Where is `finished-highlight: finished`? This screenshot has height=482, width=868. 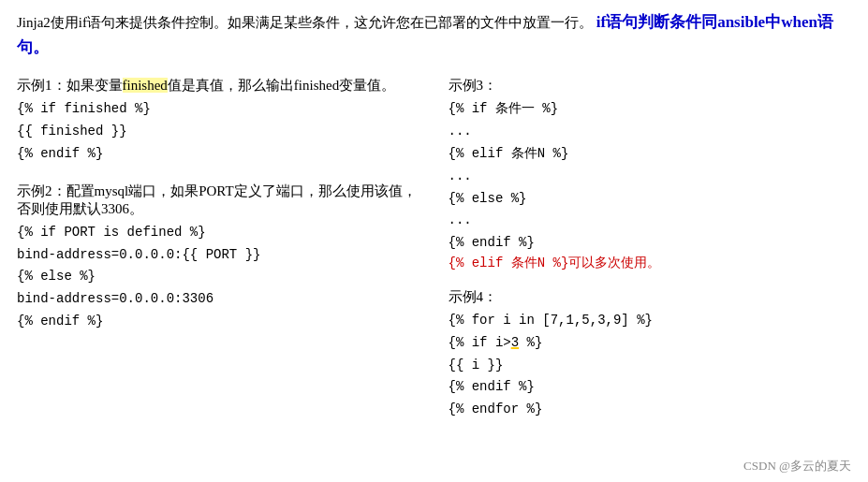 finished-highlight: finished is located at coordinates (145, 85).